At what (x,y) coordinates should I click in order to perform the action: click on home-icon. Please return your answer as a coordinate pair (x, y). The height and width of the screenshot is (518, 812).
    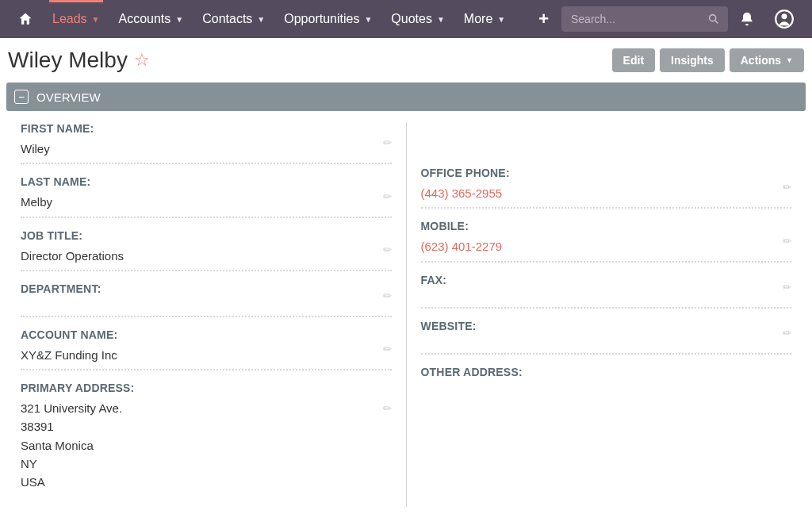
    Looking at the image, I should click on (25, 19).